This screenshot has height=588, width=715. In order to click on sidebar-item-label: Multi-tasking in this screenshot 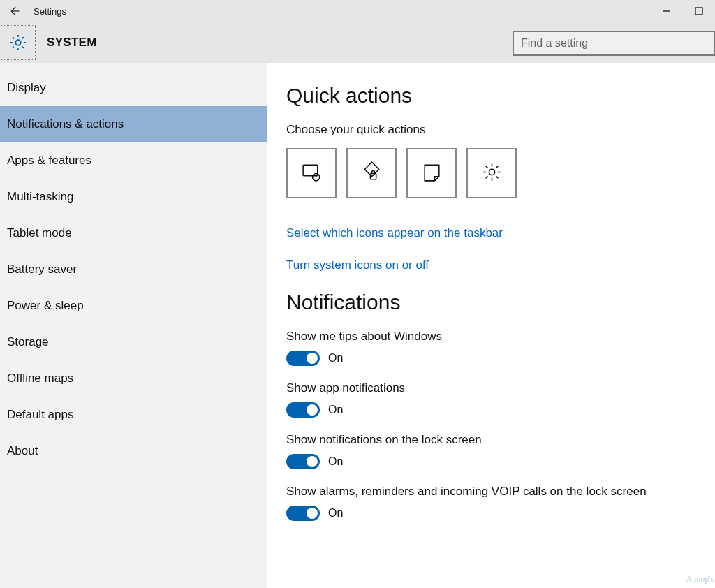, I will do `click(40, 197)`.